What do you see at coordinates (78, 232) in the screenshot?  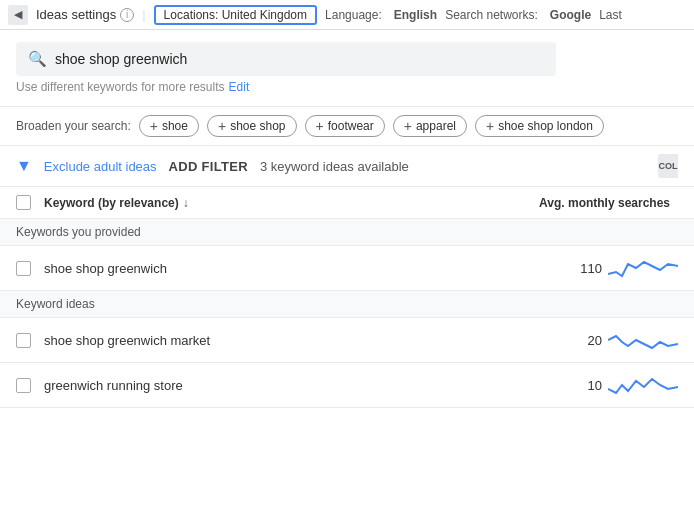 I see `section-label: Keywords you provided` at bounding box center [78, 232].